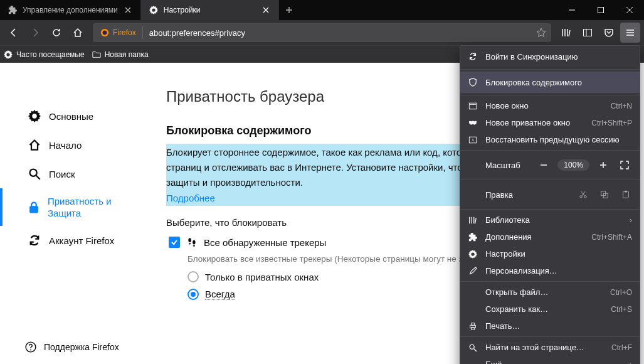 The height and width of the screenshot is (364, 644). Describe the element at coordinates (262, 277) in the screenshot. I see `radio-label: Только в приватных окнах` at that location.